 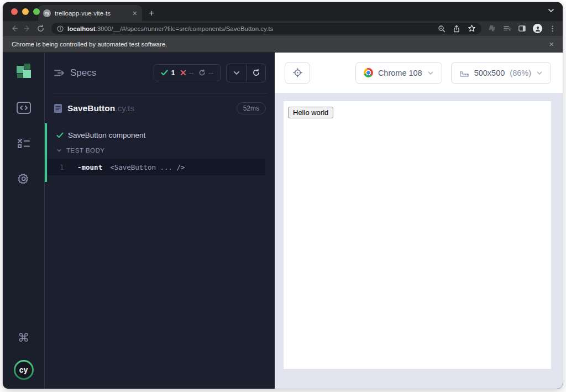 What do you see at coordinates (90, 44) in the screenshot?
I see `automation-banner-text: Chrome is being controlled by automated …` at bounding box center [90, 44].